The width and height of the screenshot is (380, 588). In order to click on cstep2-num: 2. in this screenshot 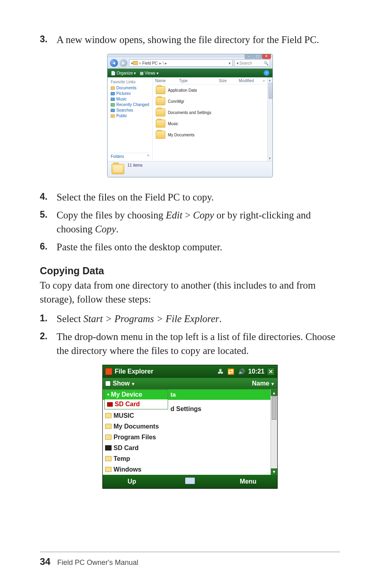, I will do `click(48, 344)`.